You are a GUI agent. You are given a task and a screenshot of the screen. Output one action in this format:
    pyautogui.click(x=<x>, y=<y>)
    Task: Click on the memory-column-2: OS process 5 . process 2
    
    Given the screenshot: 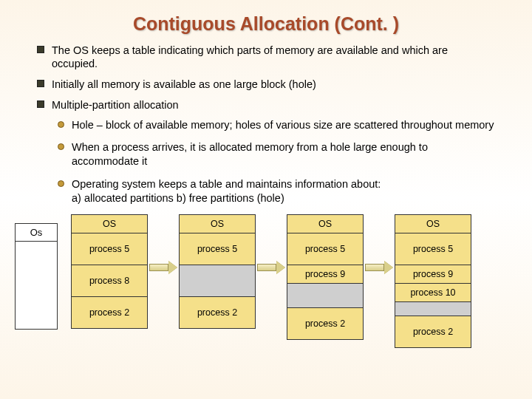 What is the action you would take?
    pyautogui.click(x=217, y=272)
    